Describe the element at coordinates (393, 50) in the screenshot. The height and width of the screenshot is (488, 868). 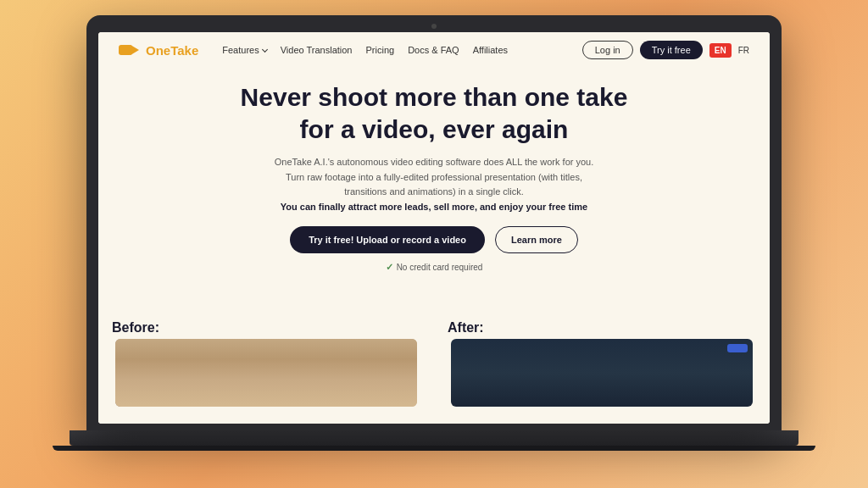
I see `nav-links: Features Video Translation Pricing Docs …` at that location.